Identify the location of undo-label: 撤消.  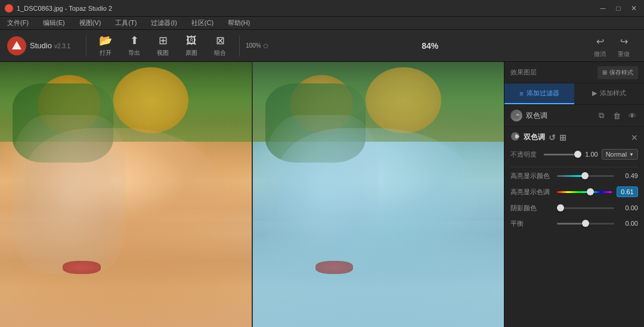
(600, 54).